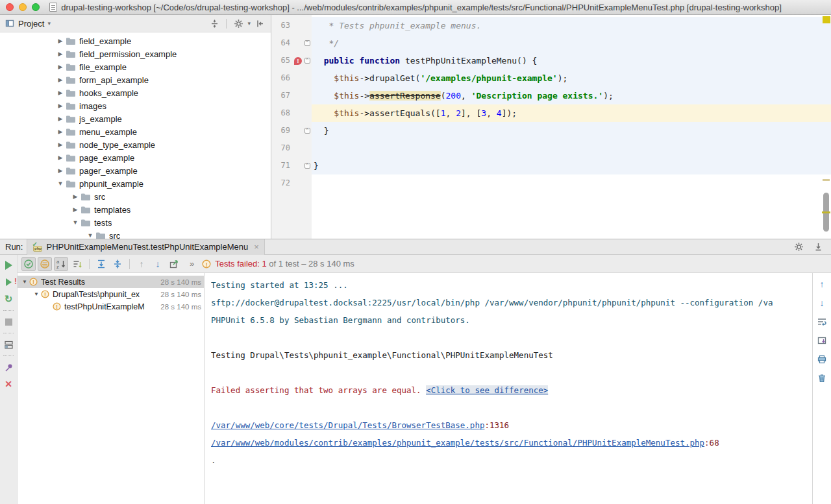 The width and height of the screenshot is (831, 504). Describe the element at coordinates (822, 322) in the screenshot. I see `soft-wrap-icon` at that location.